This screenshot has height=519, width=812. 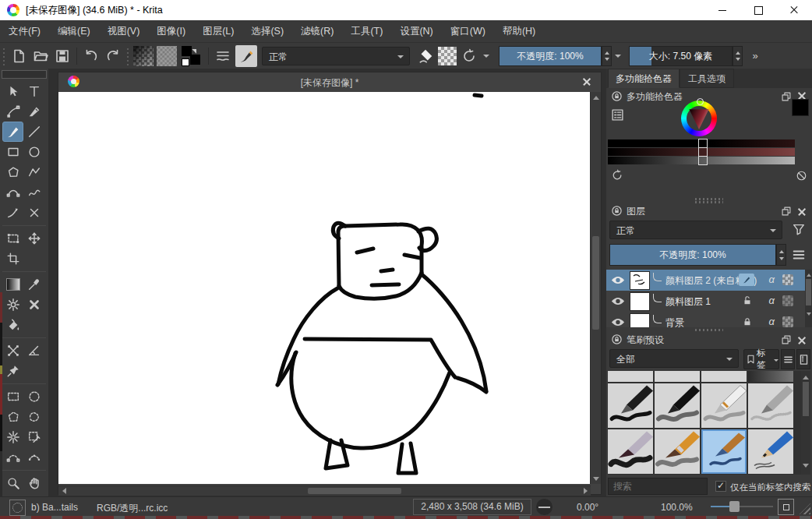 What do you see at coordinates (617, 97) in the screenshot?
I see `docker-lock-icon` at bounding box center [617, 97].